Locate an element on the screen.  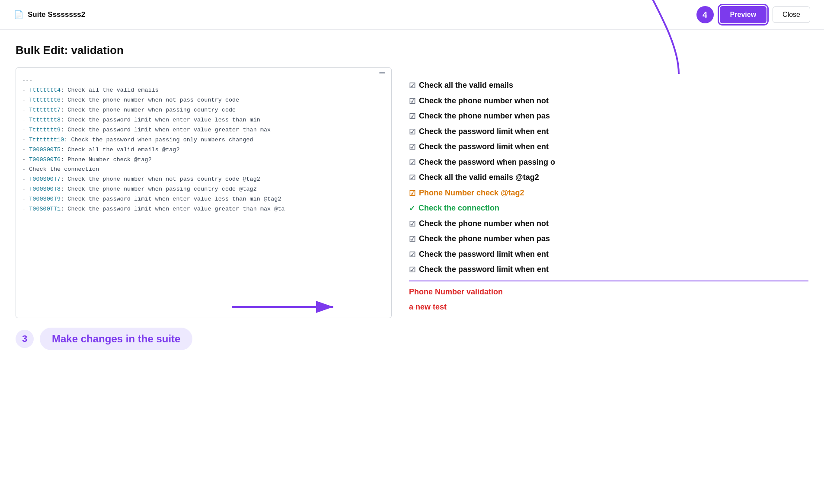
test-item-label: Check all the valid emails @tag2 is located at coordinates (479, 177).